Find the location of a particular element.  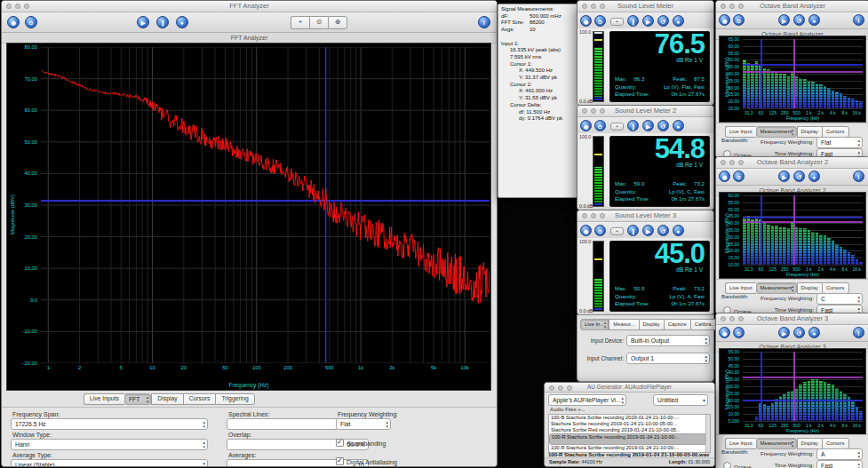

oba-chart: Magnitude (dBV) Frequency (Hz) 65.0060.0… is located at coordinates (792, 79).